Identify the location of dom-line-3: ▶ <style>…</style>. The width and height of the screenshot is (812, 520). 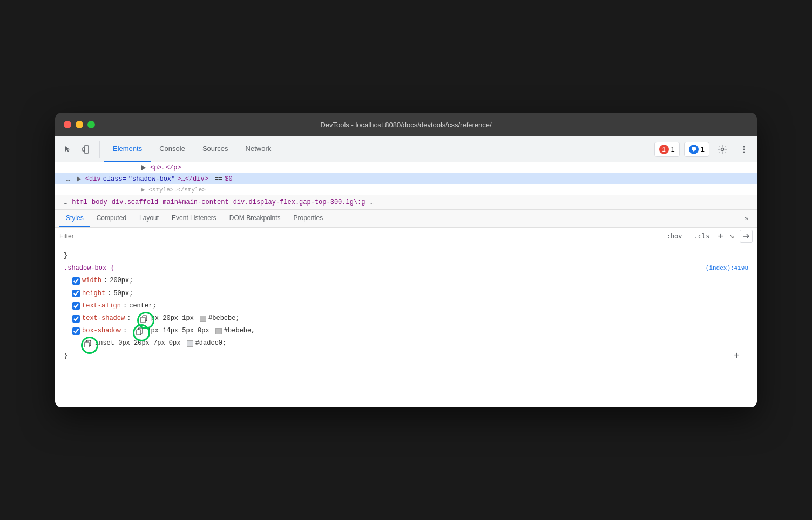
(406, 190).